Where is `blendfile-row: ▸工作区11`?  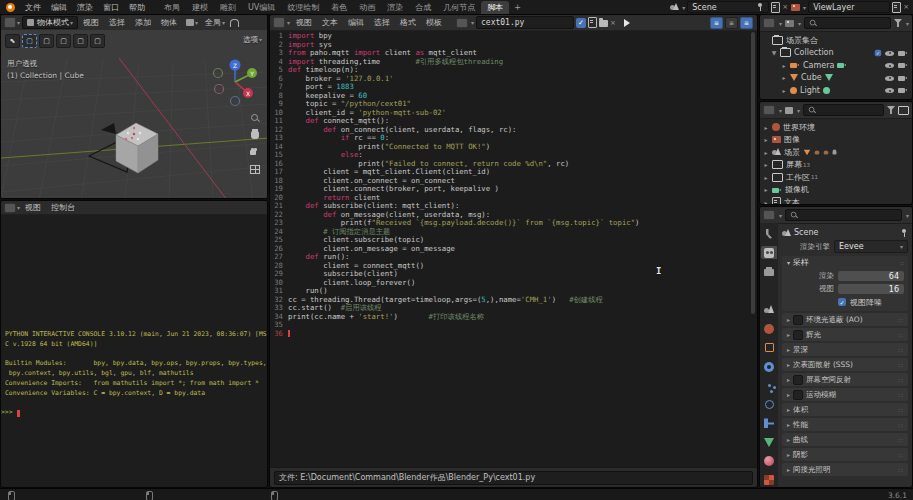
blendfile-row: ▸工作区11 is located at coordinates (836, 178).